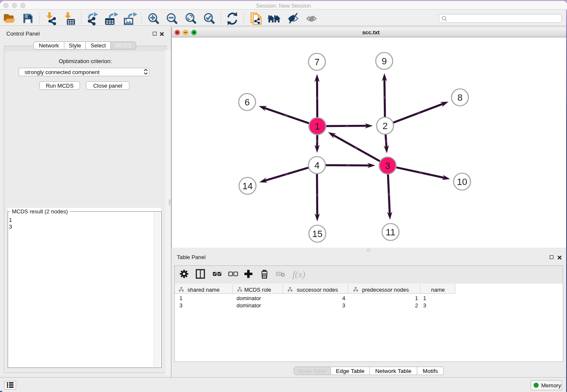  I want to click on svg-text: 7, so click(317, 62).